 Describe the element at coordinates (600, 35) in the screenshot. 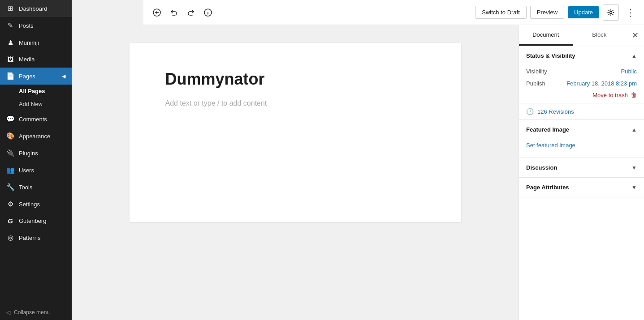

I see `tab-block: Block` at that location.